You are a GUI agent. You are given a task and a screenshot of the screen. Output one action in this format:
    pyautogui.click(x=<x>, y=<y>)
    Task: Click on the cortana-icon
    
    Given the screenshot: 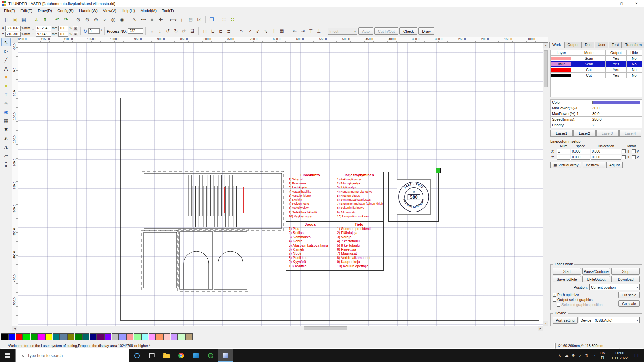 What is the action you would take?
    pyautogui.click(x=137, y=355)
    